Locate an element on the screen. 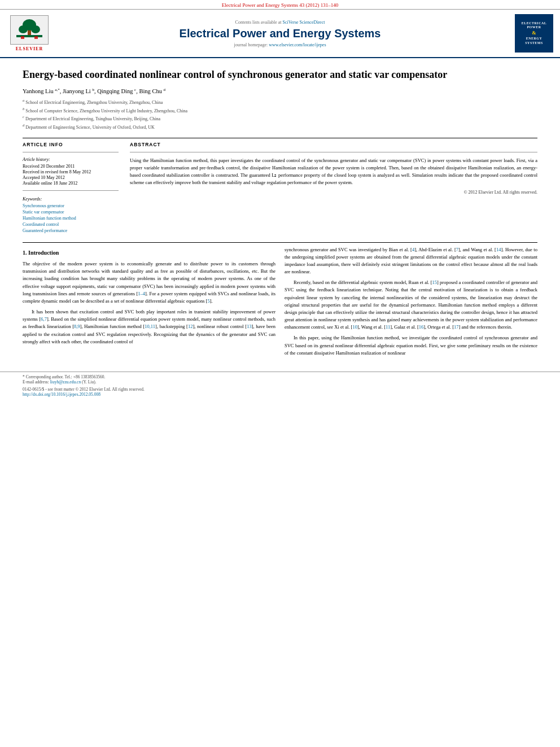 The height and width of the screenshot is (747, 560). affil-c: c Department of Electrical Engineering, … is located at coordinates (280, 119).